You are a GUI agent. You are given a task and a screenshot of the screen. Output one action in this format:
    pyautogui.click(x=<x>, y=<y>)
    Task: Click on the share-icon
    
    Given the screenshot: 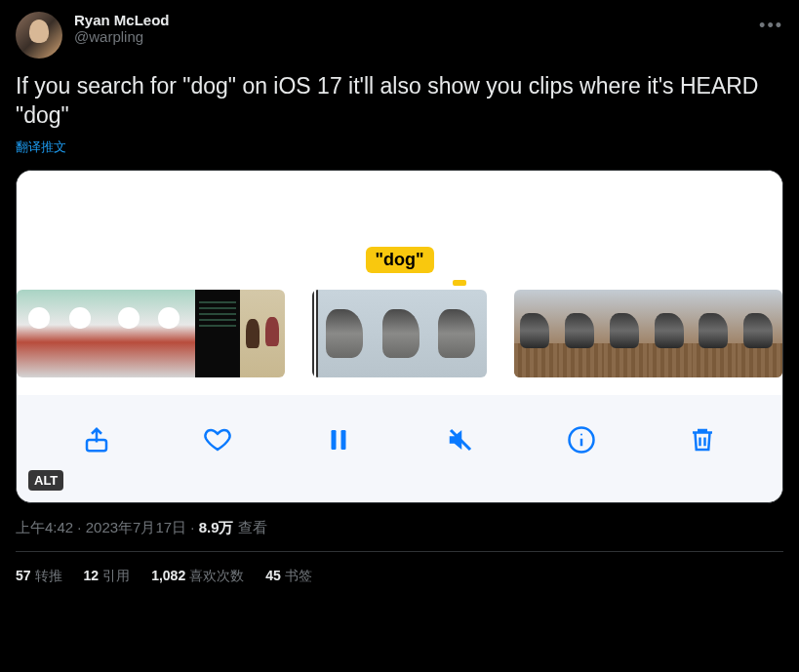 What is the action you would take?
    pyautogui.click(x=97, y=440)
    